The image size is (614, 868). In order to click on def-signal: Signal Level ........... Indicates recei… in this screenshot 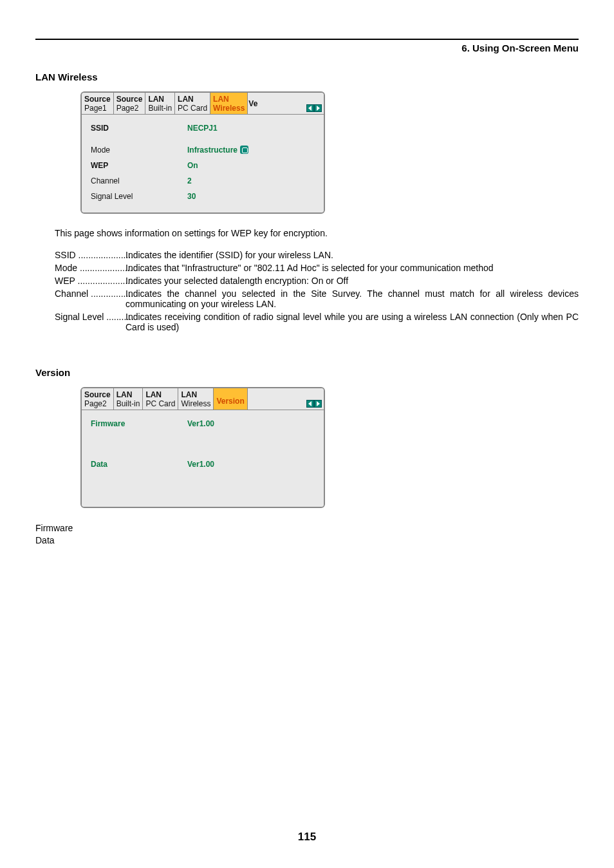, I will do `click(317, 322)`.